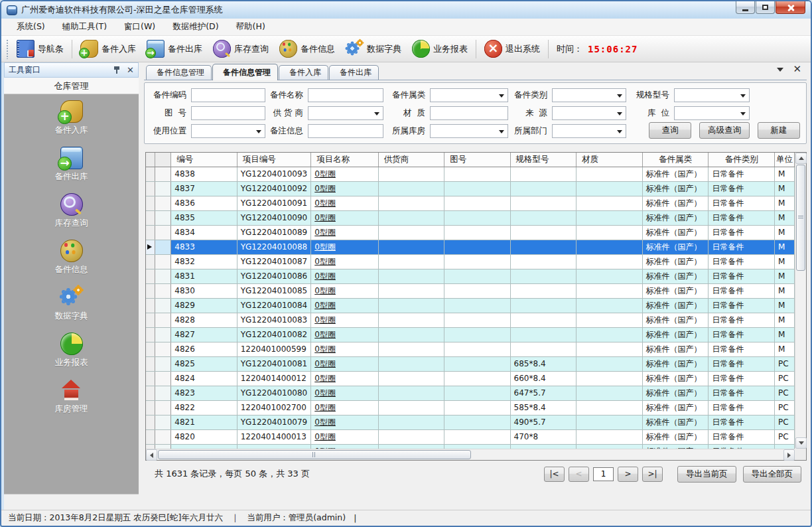  I want to click on horizontal-scrollbar, so click(470, 454).